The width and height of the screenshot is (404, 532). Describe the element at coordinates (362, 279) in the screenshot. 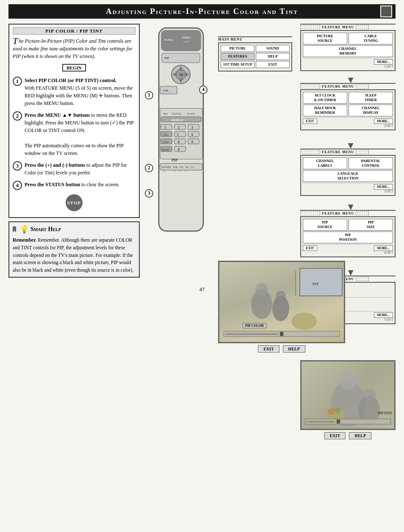

I see `fm5-dashes2: · · · · ·` at that location.